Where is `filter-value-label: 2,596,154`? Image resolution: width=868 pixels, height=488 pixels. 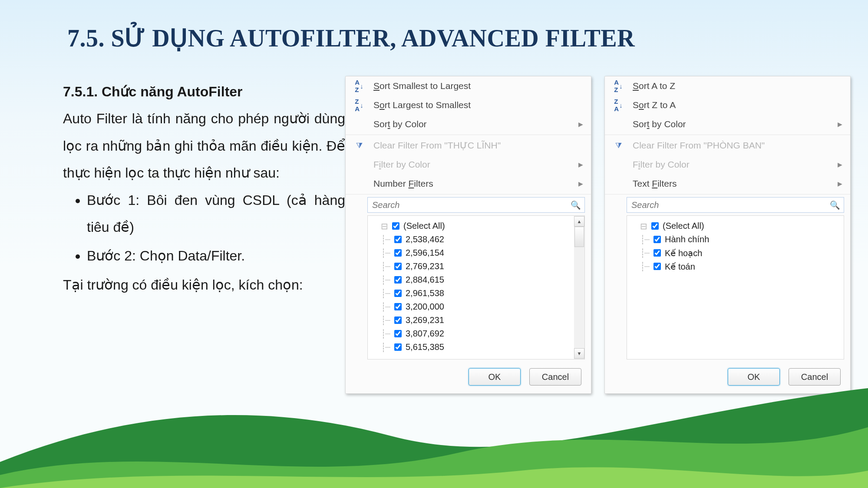 filter-value-label: 2,596,154 is located at coordinates (425, 253).